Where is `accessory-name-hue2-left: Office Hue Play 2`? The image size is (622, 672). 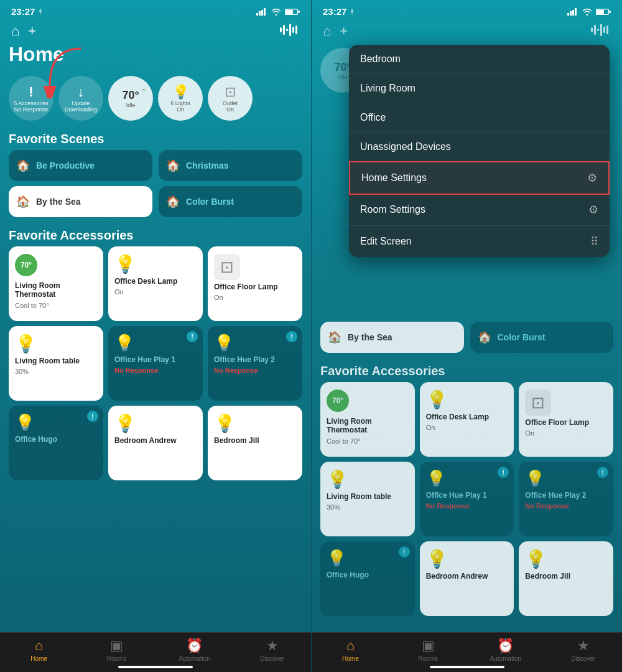 accessory-name-hue2-left: Office Hue Play 2 is located at coordinates (255, 360).